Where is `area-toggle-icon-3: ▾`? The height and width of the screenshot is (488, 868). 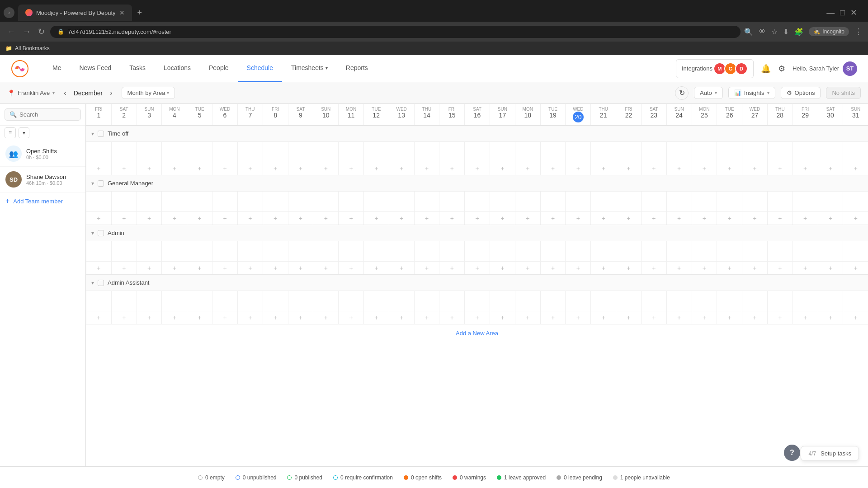 area-toggle-icon-3: ▾ is located at coordinates (93, 283).